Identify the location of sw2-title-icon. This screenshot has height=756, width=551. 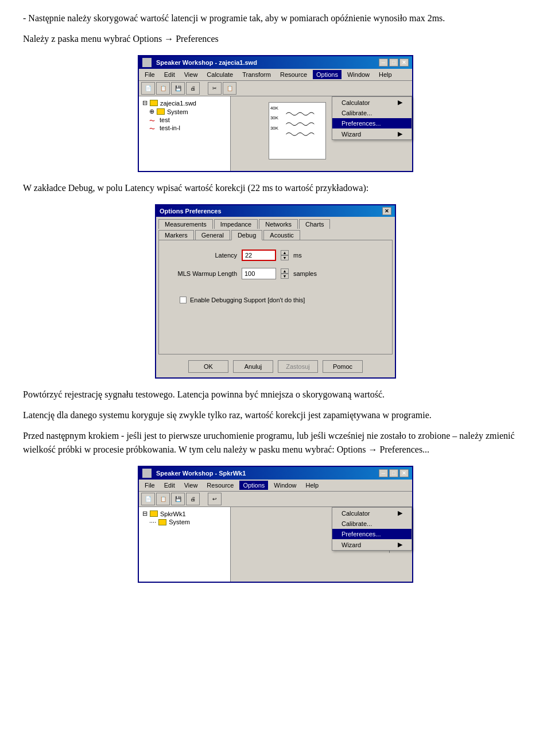
(147, 473).